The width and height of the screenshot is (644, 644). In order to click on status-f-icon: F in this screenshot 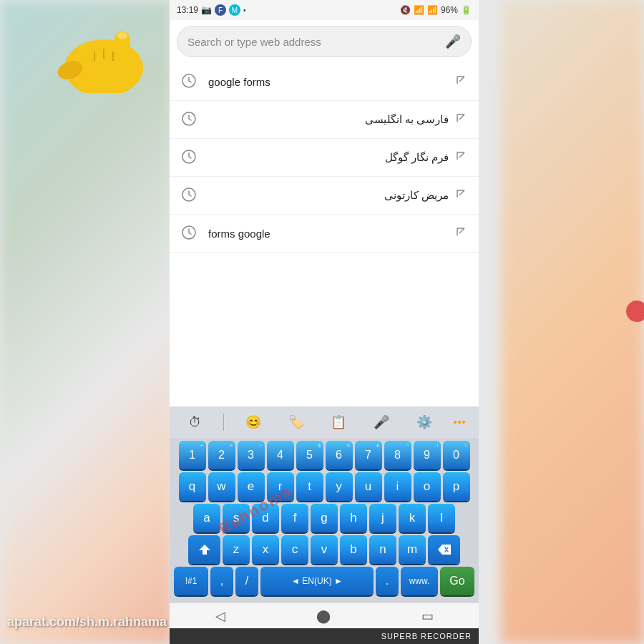, I will do `click(220, 10)`.